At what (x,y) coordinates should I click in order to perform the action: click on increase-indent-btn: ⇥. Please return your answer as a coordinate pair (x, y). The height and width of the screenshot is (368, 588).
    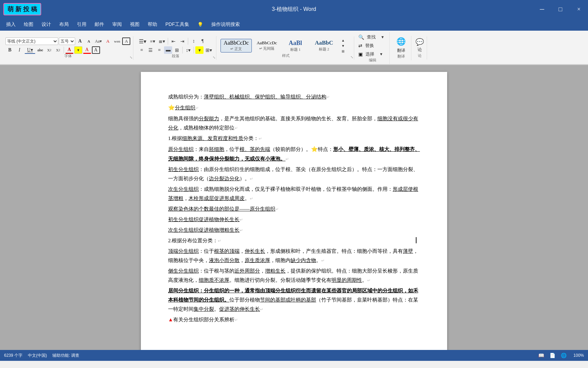
    Looking at the image, I should click on (182, 41).